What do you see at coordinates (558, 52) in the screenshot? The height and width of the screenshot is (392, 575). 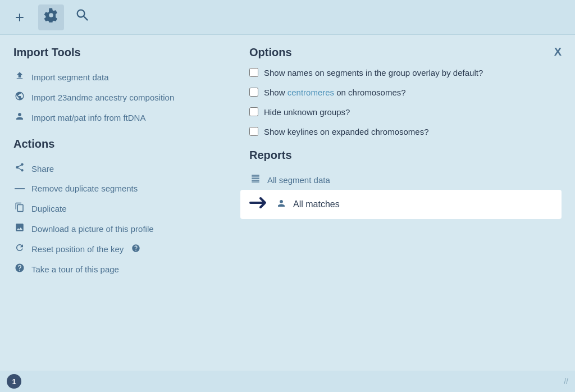 I see `close-button: X` at bounding box center [558, 52].